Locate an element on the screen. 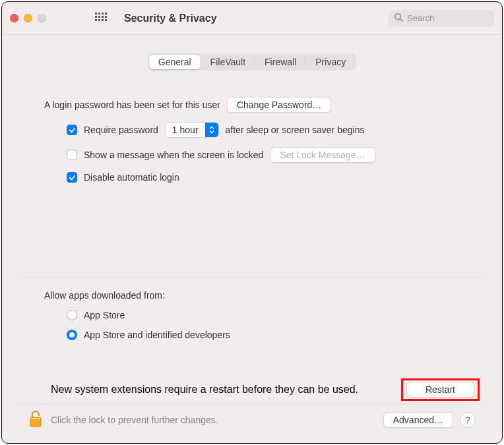 This screenshot has height=445, width=504. minimize-window-button is located at coordinates (28, 18).